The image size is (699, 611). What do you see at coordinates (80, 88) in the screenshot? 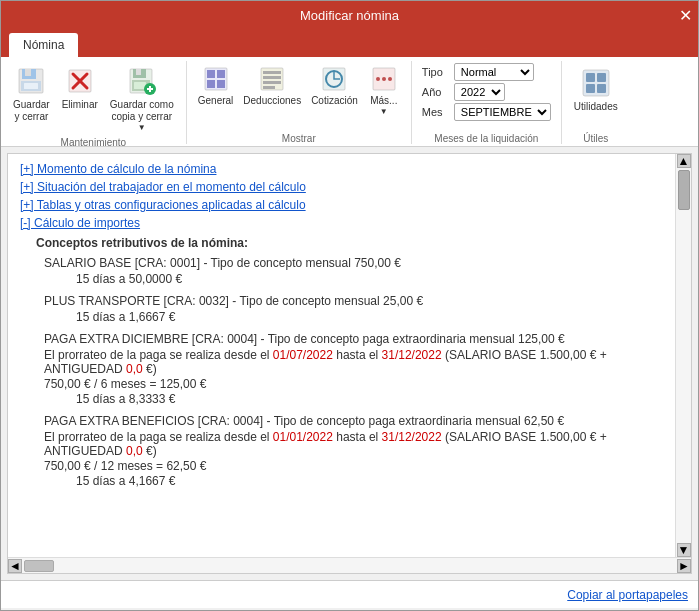
I see `eliminar-button: Eliminar` at bounding box center [80, 88].